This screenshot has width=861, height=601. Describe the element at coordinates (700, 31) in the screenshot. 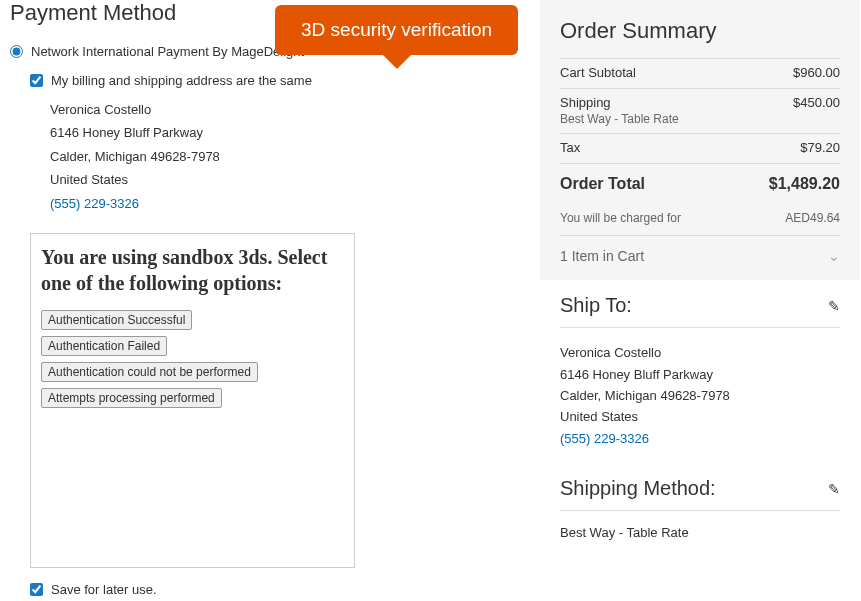

I see `order-summary-title: Order Summary` at that location.